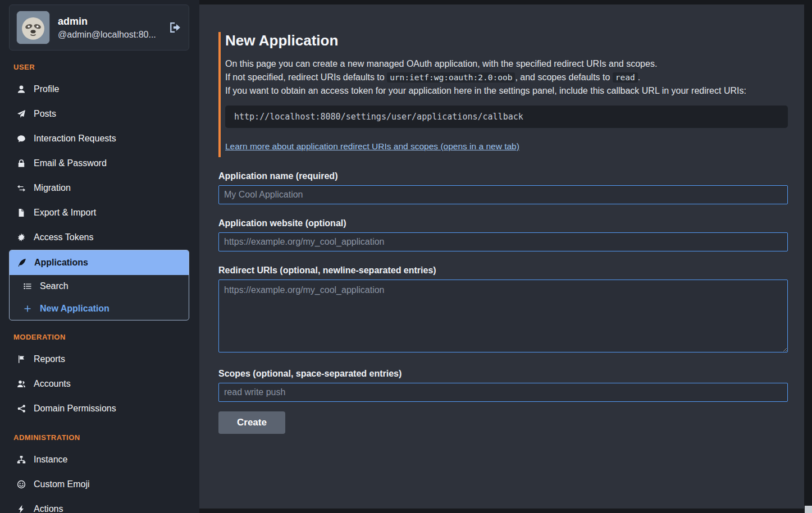  I want to click on sidebar-item-label: Custom Emoji, so click(62, 484).